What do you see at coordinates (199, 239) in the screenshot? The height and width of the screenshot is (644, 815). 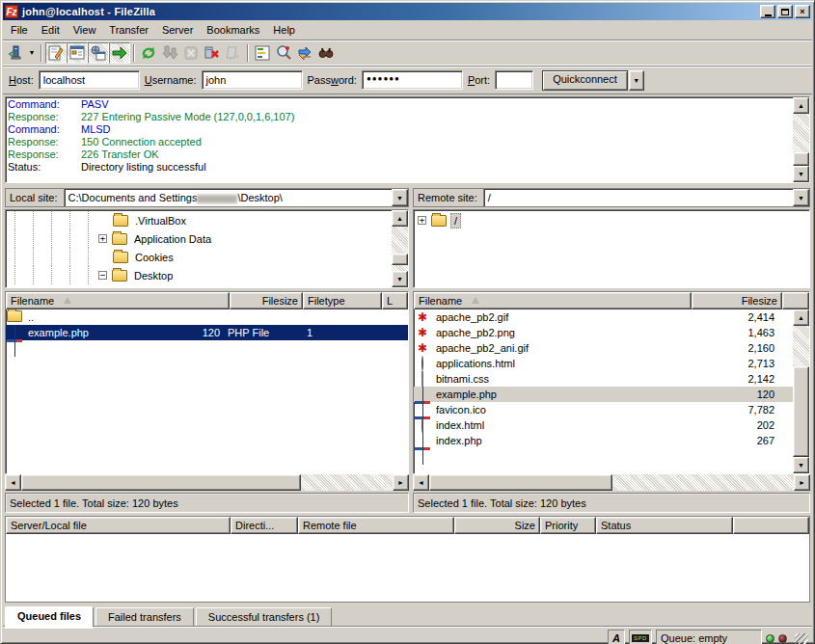 I see `tree-item-application-data: + Application Data` at bounding box center [199, 239].